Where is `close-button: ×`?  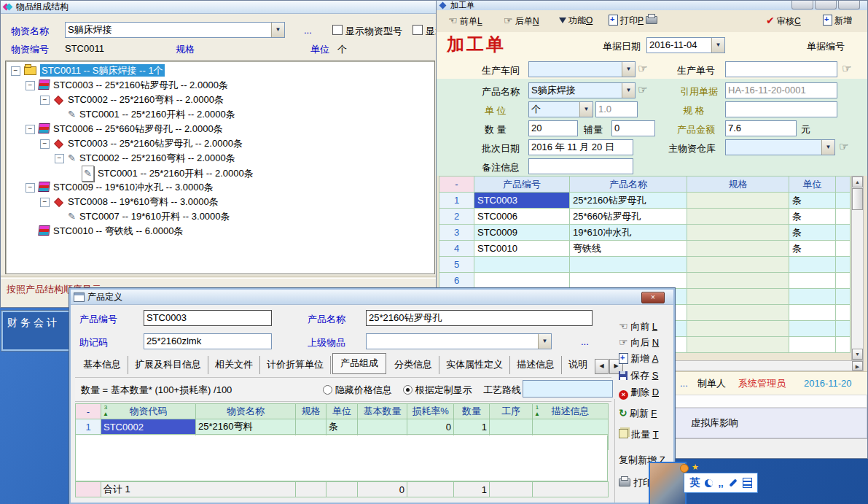 close-button: × is located at coordinates (653, 298).